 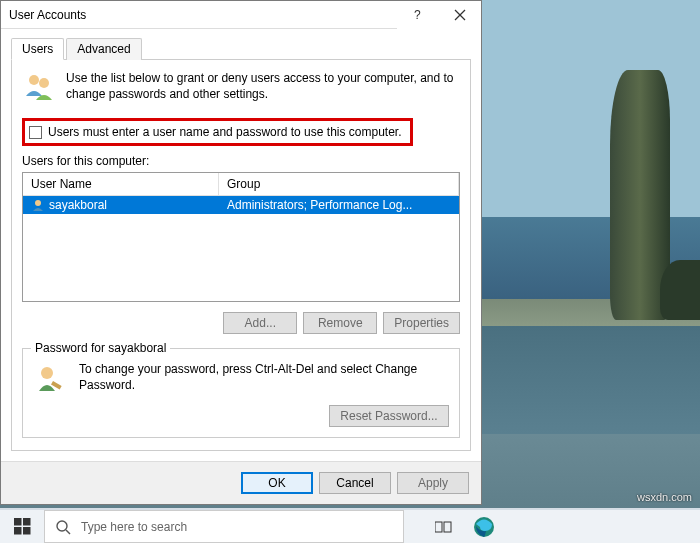 I want to click on user-row-name: sayakboral, so click(x=78, y=205).